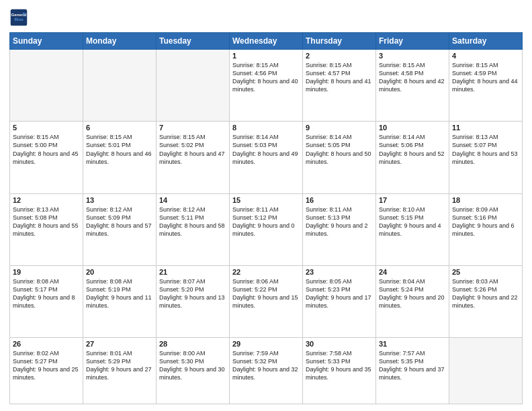 The image size is (532, 411). Describe the element at coordinates (486, 301) in the screenshot. I see `calendar-day-cell: 25Sunrise: 8:03 AM Sunset: 5:26 PM Dayli…` at that location.